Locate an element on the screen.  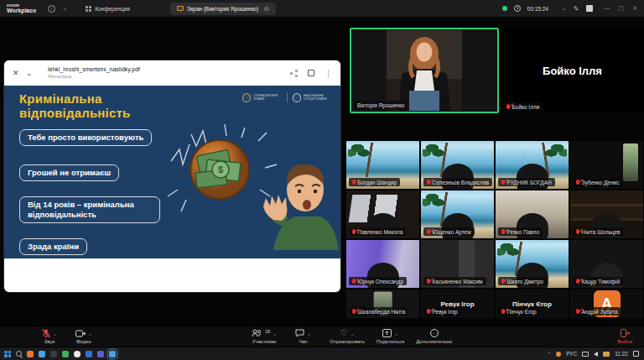
participant-name: Касьяненко Максим is located at coordinates (458, 282).